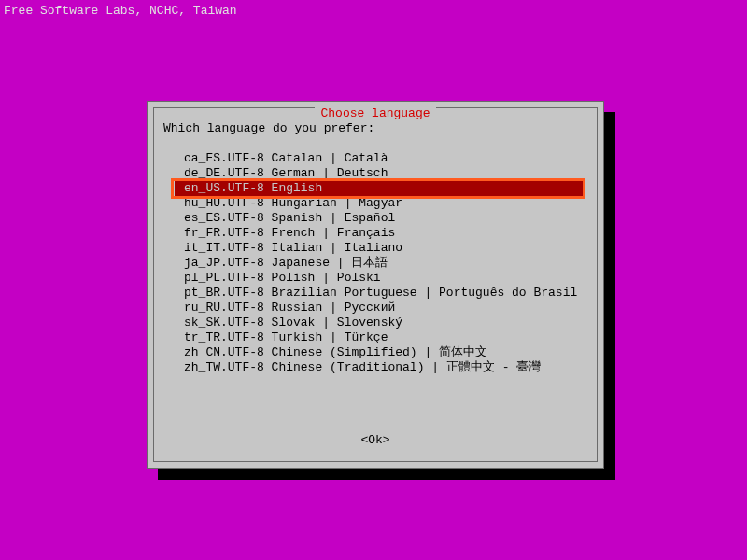 This screenshot has width=747, height=560. What do you see at coordinates (381, 293) in the screenshot?
I see `language-item-label: pt_BR.UTF-8 Brazilian Portuguese | Portu…` at bounding box center [381, 293].